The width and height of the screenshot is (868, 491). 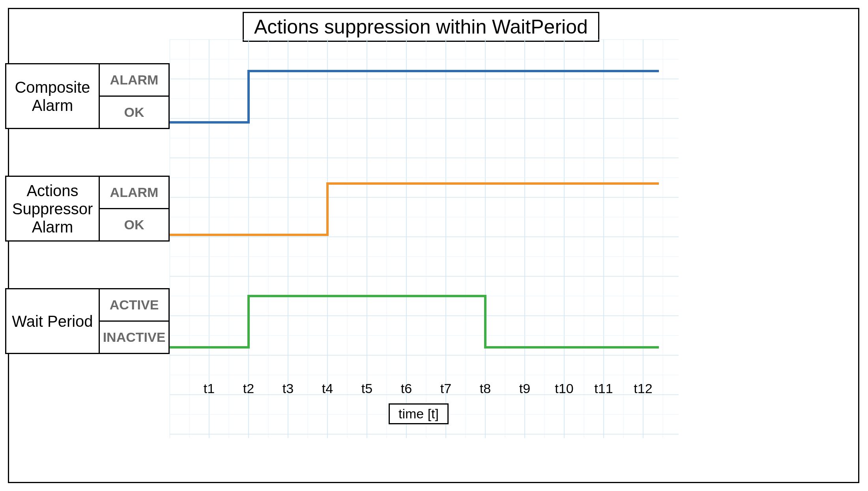 What do you see at coordinates (564, 388) in the screenshot?
I see `tick-t10: t10` at bounding box center [564, 388].